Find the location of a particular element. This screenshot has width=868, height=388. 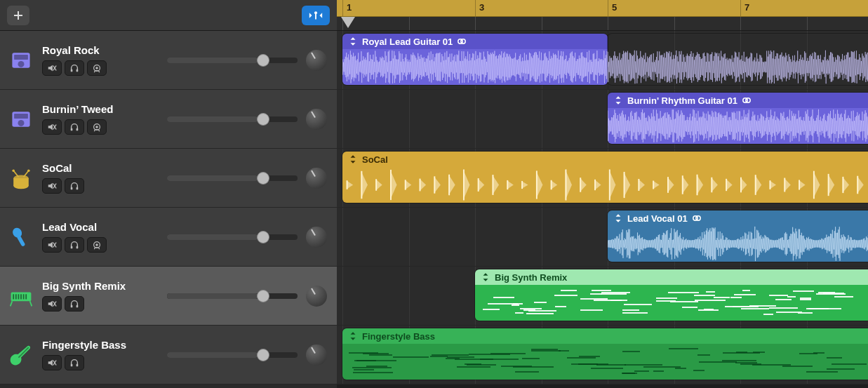

lane: Fingerstyle Bass is located at coordinates (602, 355).